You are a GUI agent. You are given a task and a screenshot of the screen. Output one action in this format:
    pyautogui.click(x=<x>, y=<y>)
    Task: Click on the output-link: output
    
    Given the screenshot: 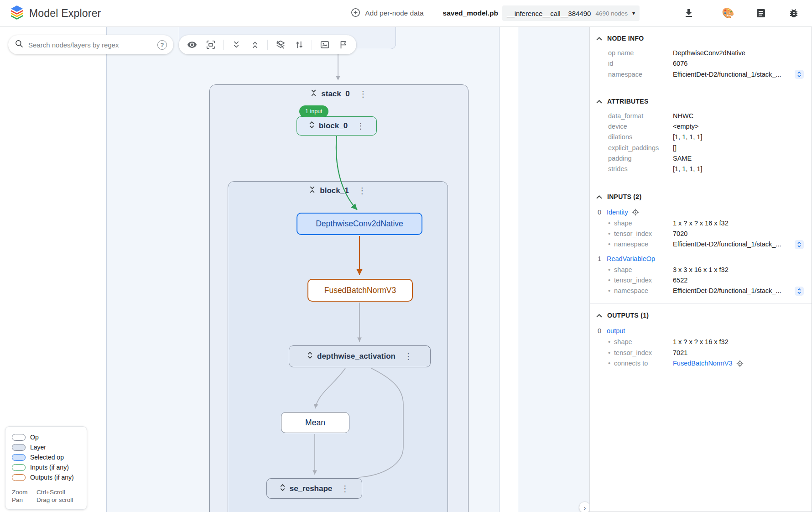 What is the action you would take?
    pyautogui.click(x=616, y=331)
    